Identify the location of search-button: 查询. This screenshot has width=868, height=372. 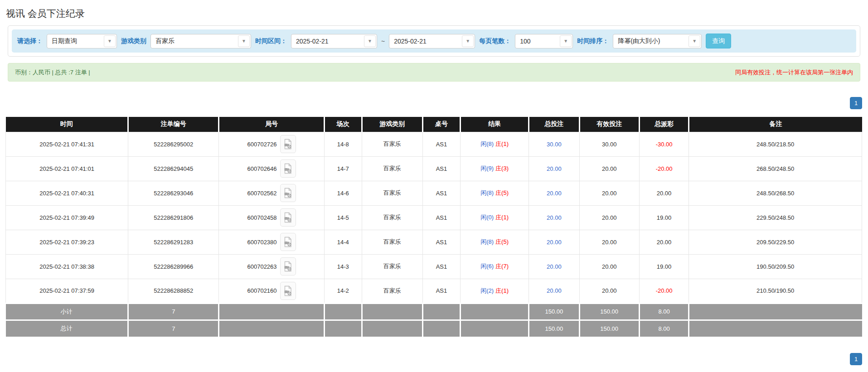
(718, 41).